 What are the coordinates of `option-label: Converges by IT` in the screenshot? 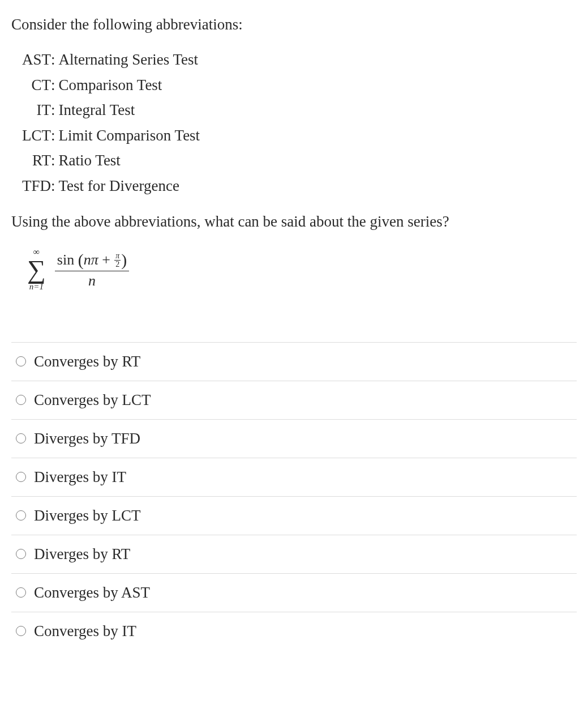 It's located at (85, 631).